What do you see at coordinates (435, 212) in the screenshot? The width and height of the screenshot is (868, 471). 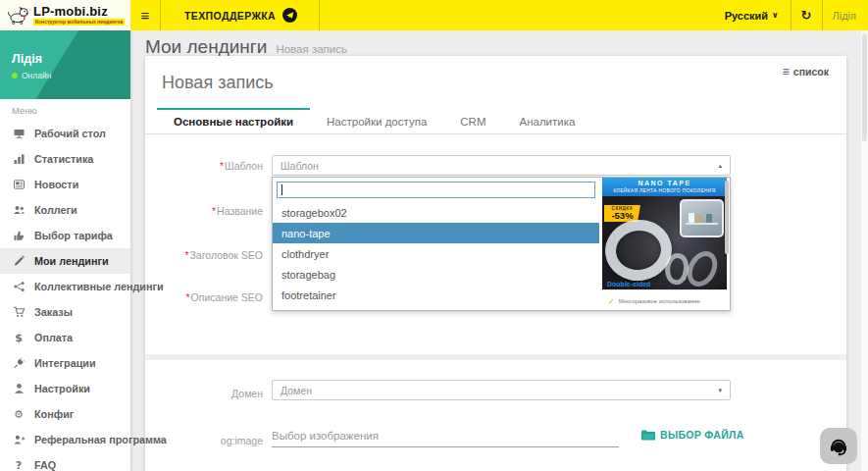 I see `option-storagebox02: storagebox02` at bounding box center [435, 212].